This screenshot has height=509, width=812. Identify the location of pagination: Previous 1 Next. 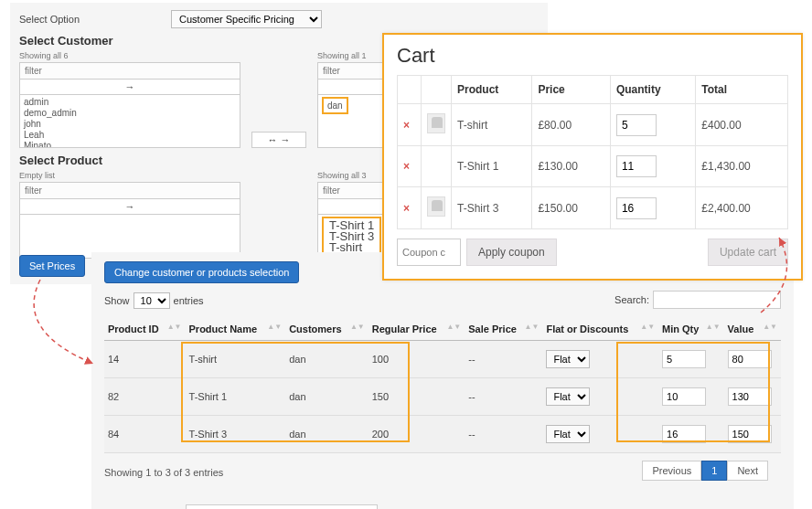
(705, 471).